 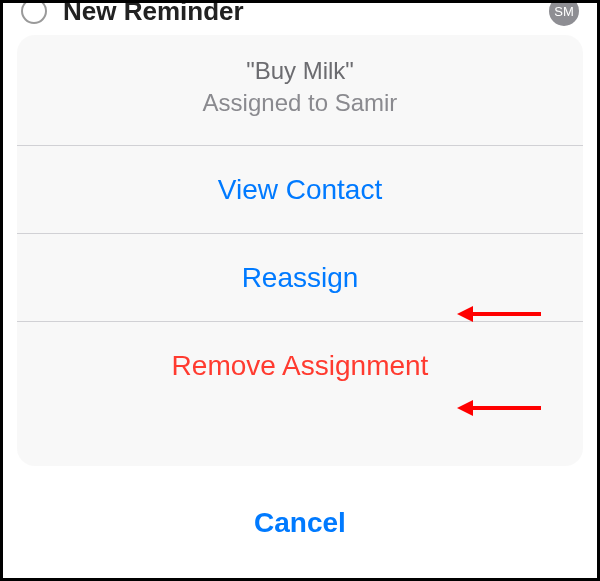 I want to click on sheet-title: "Buy Milk", so click(x=300, y=71).